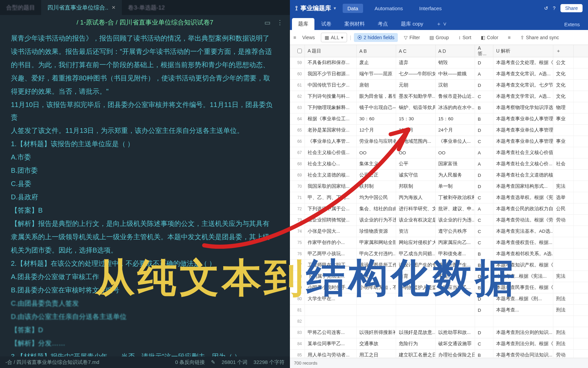 The height and width of the screenshot is (368, 588). What do you see at coordinates (439, 254) in the screenshot?
I see `table-row: 76甲乙两甲小孩玩...甲向乙支付违约...甲乙成当共同赔...甲和债免者...…` at bounding box center [439, 254].